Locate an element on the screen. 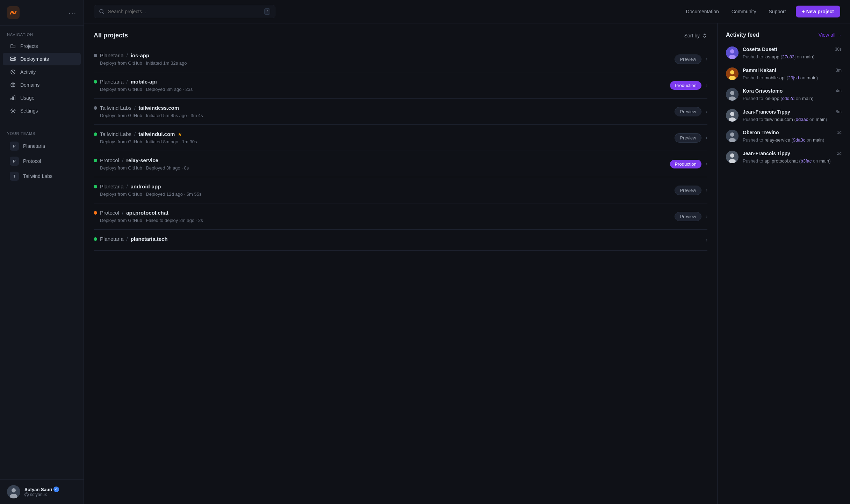 The image size is (850, 504). server-icon is located at coordinates (13, 59).